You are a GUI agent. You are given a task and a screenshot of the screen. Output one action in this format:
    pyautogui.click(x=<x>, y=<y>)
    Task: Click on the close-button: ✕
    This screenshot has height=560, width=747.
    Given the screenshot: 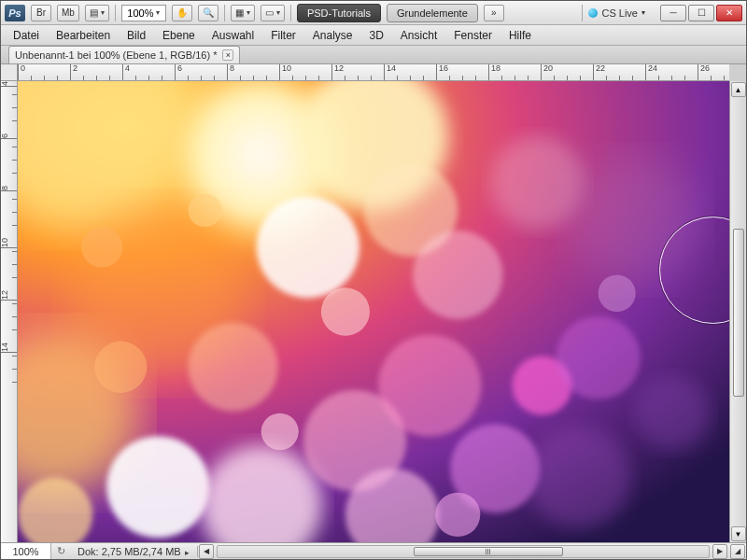 What is the action you would take?
    pyautogui.click(x=729, y=13)
    